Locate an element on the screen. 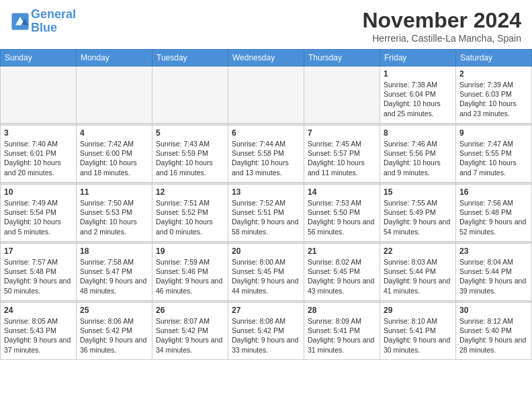 This screenshot has width=532, height=411. day-info: Sunrise: 7:58 AM Sunset: 5:47 PM Dayligh… is located at coordinates (114, 277).